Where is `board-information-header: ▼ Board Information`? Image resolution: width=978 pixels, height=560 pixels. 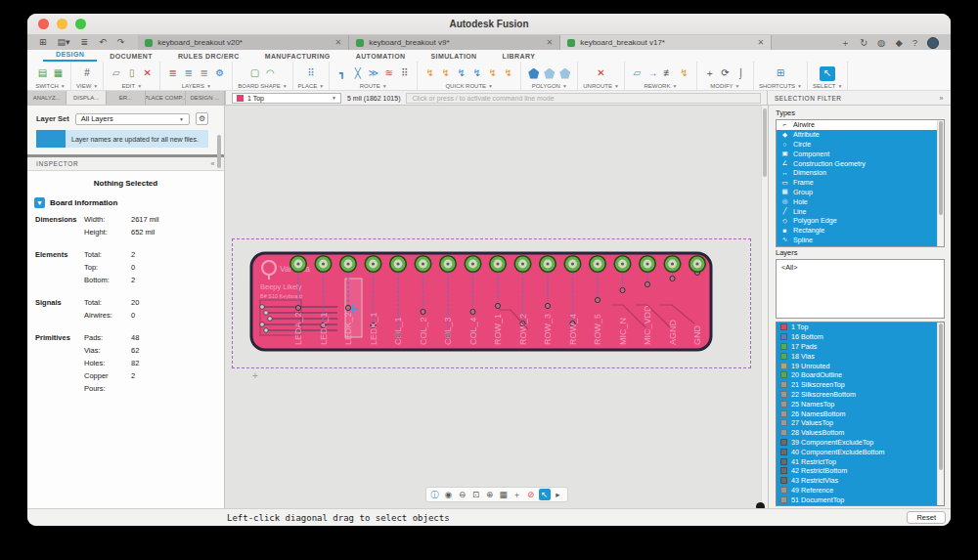
board-information-header: ▼ Board Information is located at coordinates (125, 203).